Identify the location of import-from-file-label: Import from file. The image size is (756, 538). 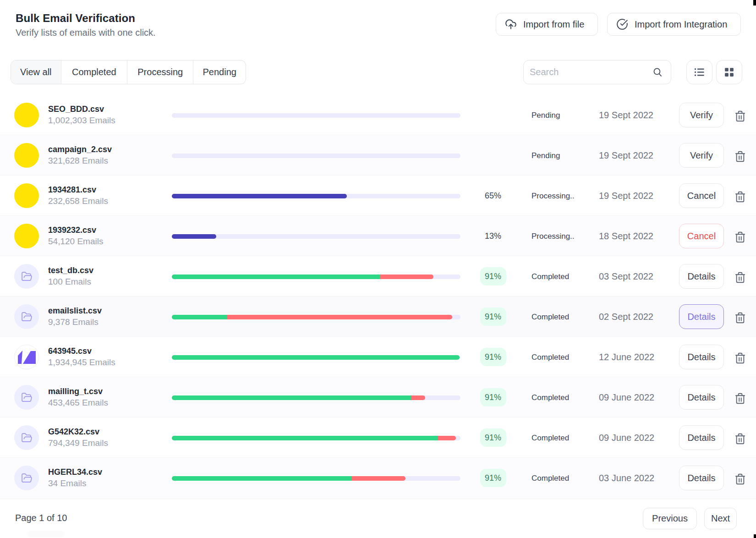
(553, 25).